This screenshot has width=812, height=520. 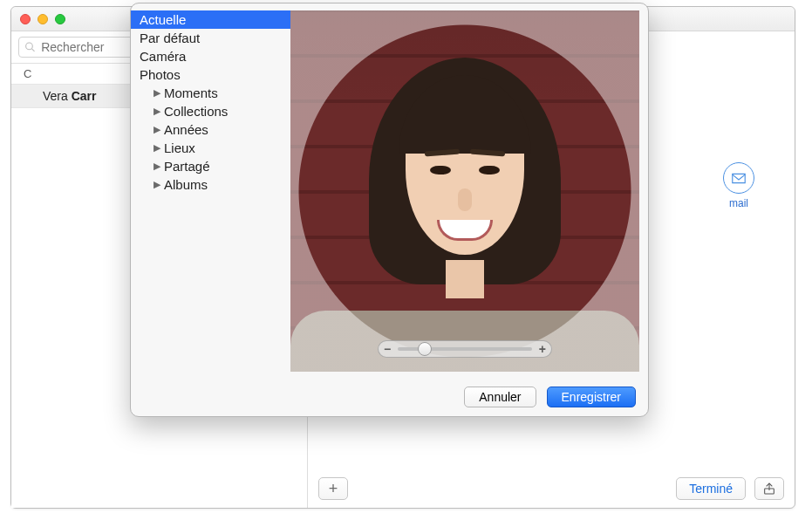 What do you see at coordinates (84, 96) in the screenshot?
I see `contact-last-name: Carr` at bounding box center [84, 96].